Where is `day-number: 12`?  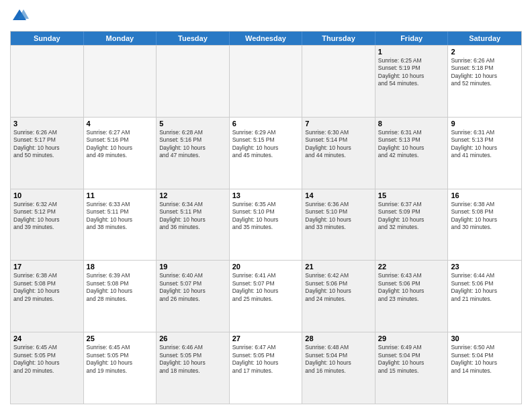 day-number: 12 is located at coordinates (193, 195).